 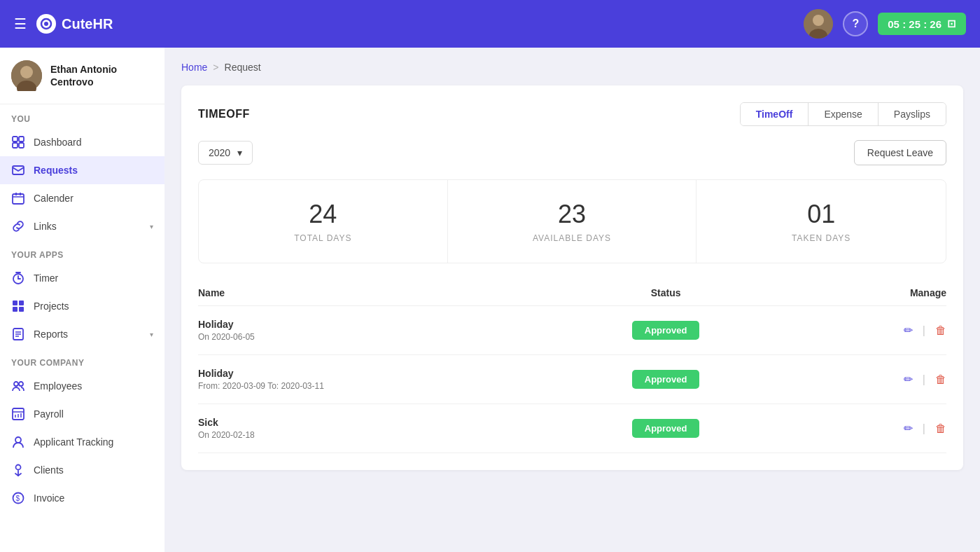 What do you see at coordinates (573, 221) in the screenshot?
I see `stat-available-days: 23 AVAILABLE DAYS` at bounding box center [573, 221].